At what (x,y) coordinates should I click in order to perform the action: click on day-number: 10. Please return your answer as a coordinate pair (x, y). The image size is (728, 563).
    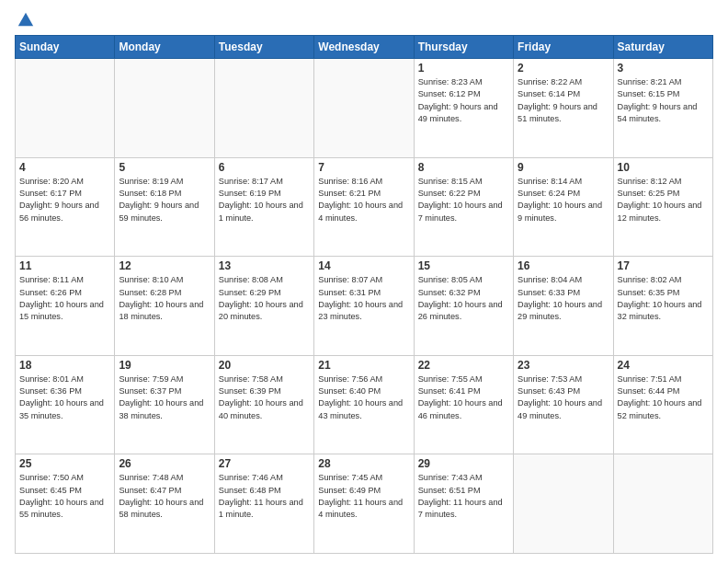
    Looking at the image, I should click on (664, 167).